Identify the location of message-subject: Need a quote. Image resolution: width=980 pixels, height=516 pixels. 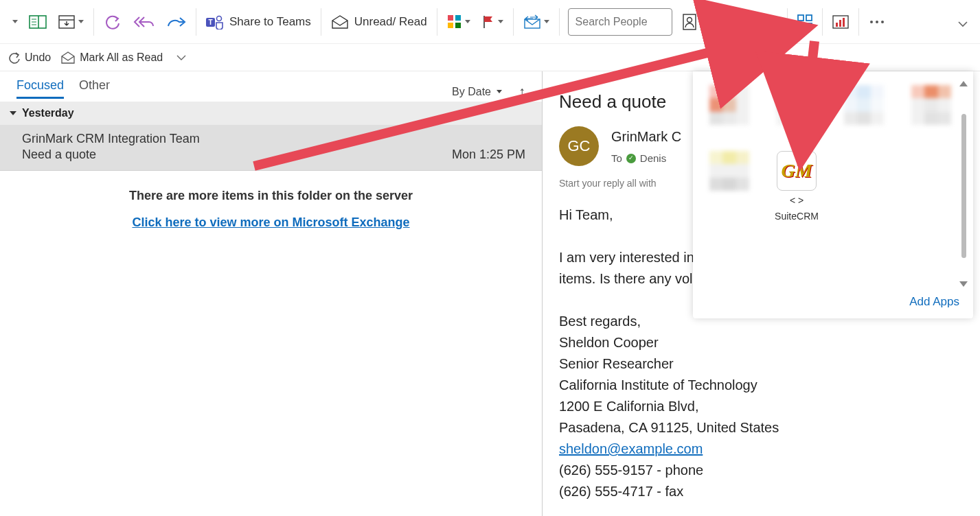
(59, 155).